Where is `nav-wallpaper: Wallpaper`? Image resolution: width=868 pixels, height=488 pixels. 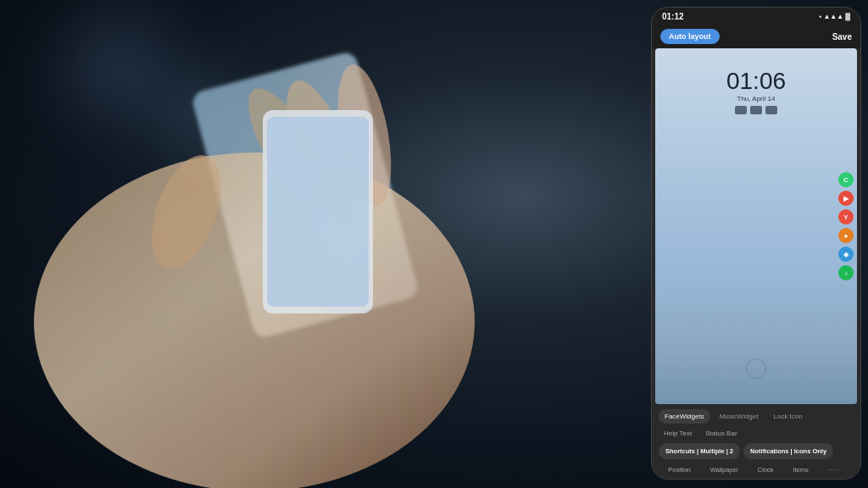
nav-wallpaper: Wallpaper is located at coordinates (725, 469).